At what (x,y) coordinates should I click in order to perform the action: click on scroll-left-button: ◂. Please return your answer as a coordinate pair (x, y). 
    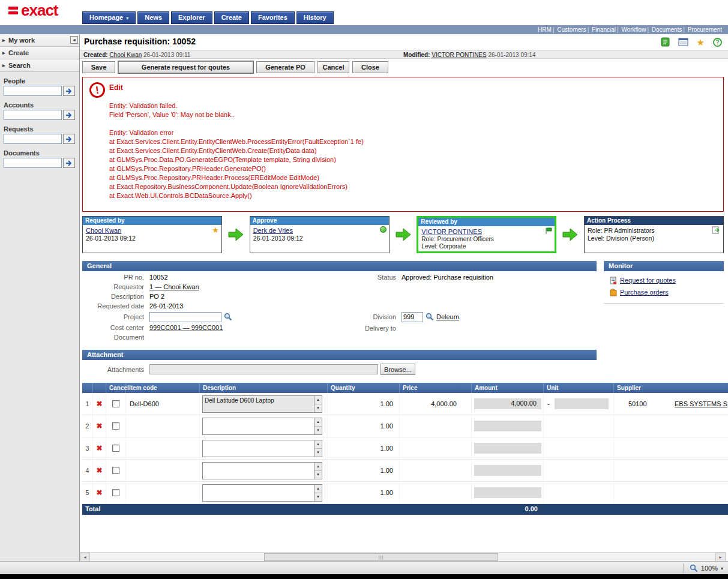
    Looking at the image, I should click on (85, 557).